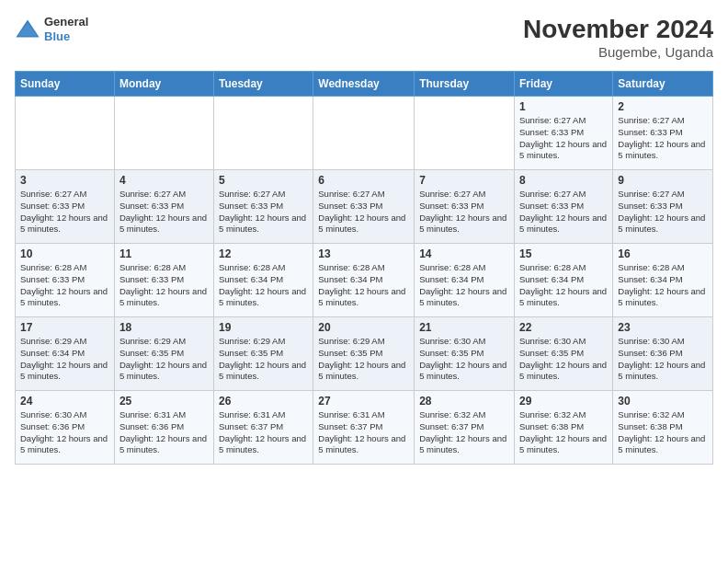  I want to click on day-number: 27, so click(364, 401).